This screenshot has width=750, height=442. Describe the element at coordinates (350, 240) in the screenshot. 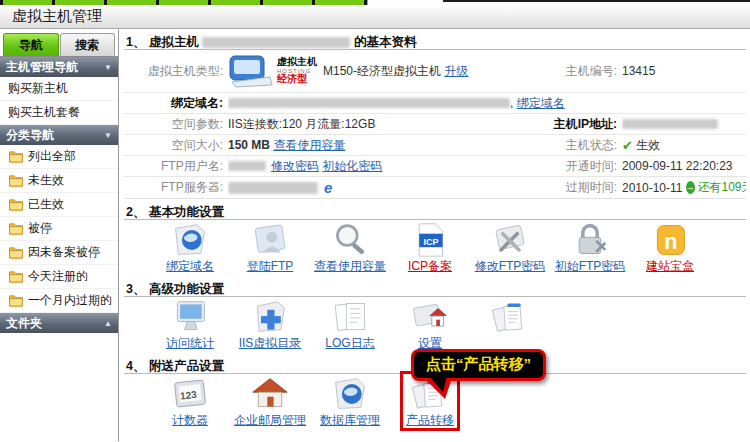

I see `magnifier-icon` at that location.